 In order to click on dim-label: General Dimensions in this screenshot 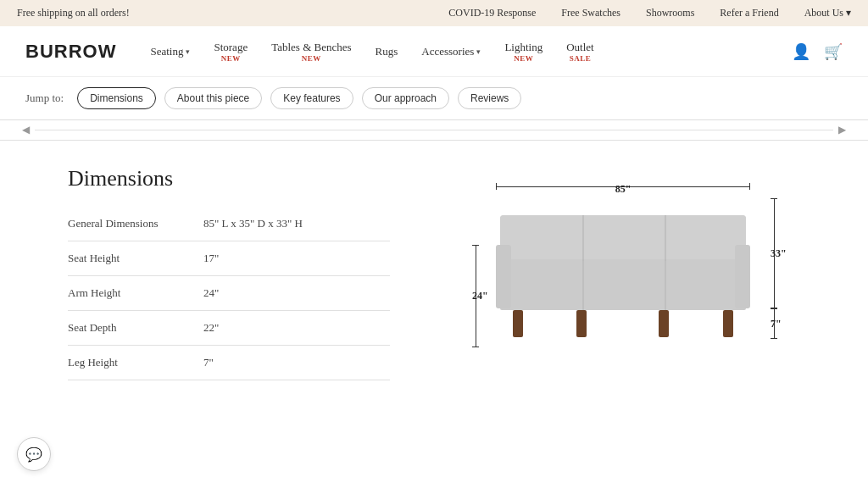, I will do `click(136, 224)`.